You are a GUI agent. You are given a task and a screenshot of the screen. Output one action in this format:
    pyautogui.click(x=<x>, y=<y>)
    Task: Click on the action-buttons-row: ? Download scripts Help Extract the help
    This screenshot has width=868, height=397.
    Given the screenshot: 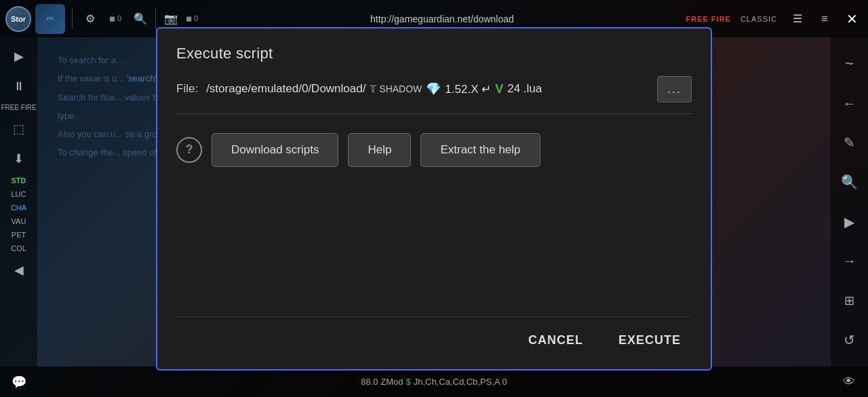 What is the action you would take?
    pyautogui.click(x=434, y=150)
    